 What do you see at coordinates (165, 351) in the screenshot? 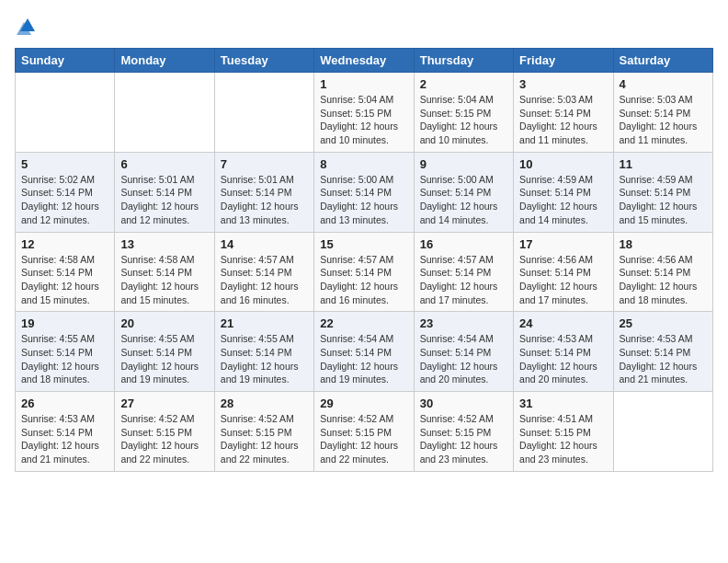
I see `calendar-cell: 20Sunrise: 4:55 AM Sunset: 5:14 PM Dayli…` at bounding box center [165, 351].